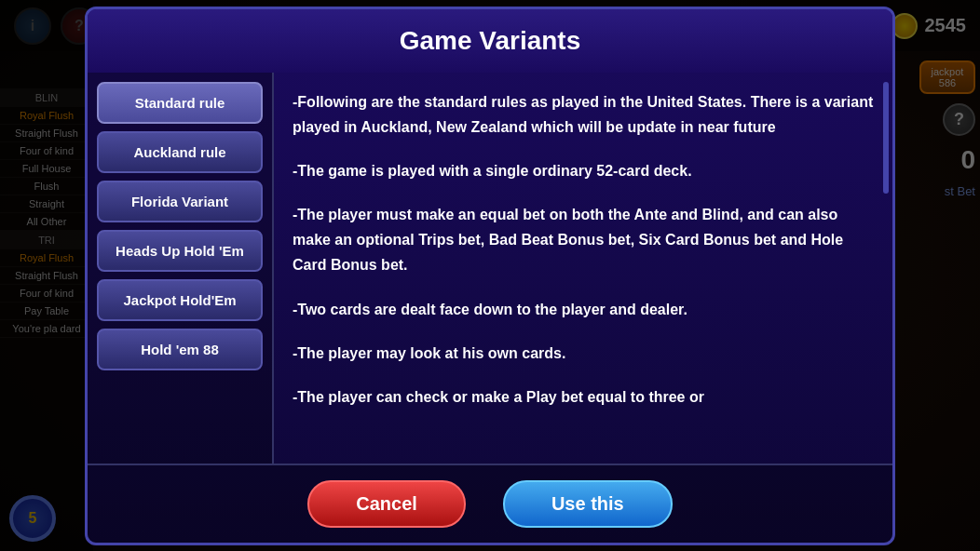 The width and height of the screenshot is (980, 551). I want to click on content-para-1: -The game is played with a single ordina…, so click(583, 171).